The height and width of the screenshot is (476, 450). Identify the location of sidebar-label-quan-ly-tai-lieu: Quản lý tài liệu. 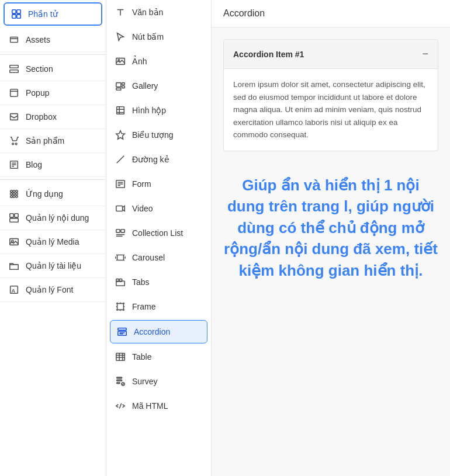
(54, 266).